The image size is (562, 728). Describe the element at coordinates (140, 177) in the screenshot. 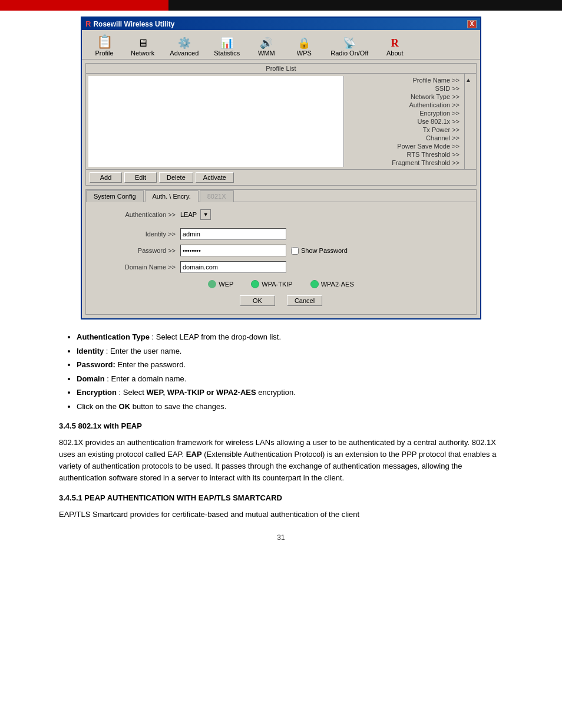

I see `edit-button: Edit` at that location.